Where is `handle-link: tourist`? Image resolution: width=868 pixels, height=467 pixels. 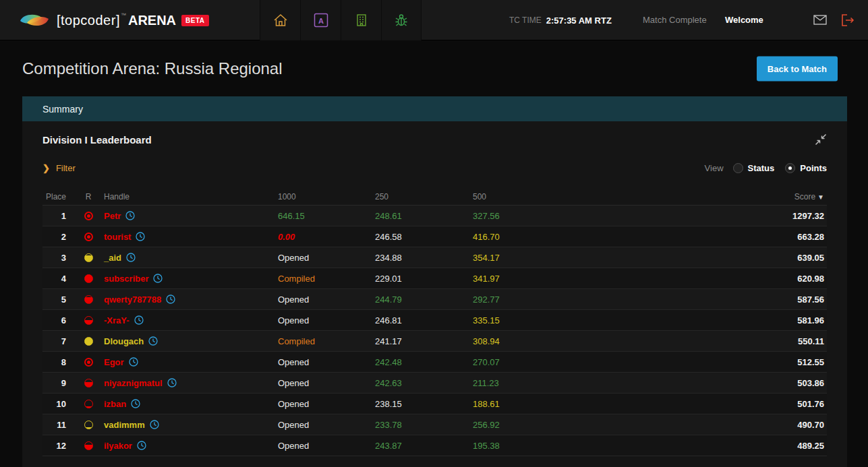
handle-link: tourist is located at coordinates (117, 237).